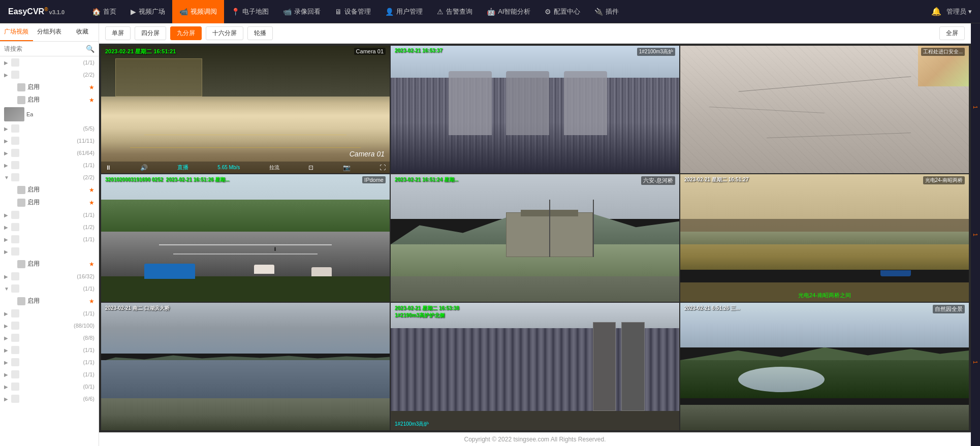 The image size is (980, 446). What do you see at coordinates (49, 33) in the screenshot?
I see `sidebar-tabs: 广场视频 分组列表 收藏` at bounding box center [49, 33].